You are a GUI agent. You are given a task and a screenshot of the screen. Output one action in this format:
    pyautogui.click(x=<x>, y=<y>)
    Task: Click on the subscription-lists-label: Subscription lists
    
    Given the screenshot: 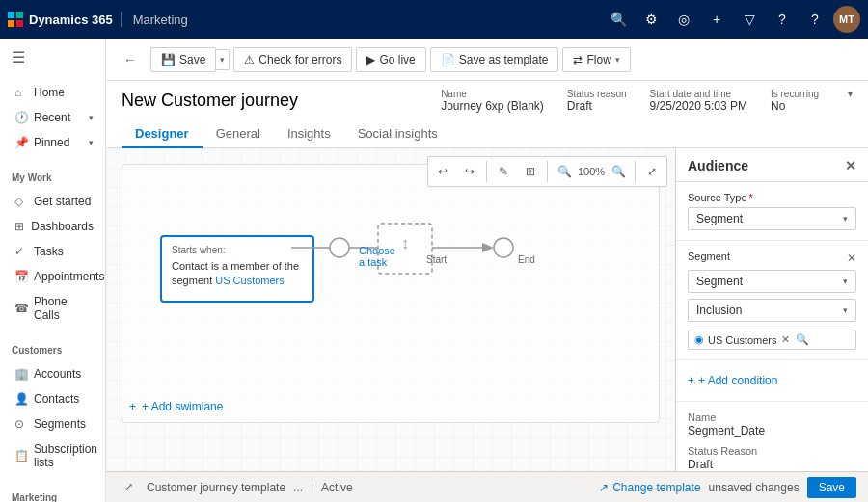 What is the action you would take?
    pyautogui.click(x=66, y=456)
    